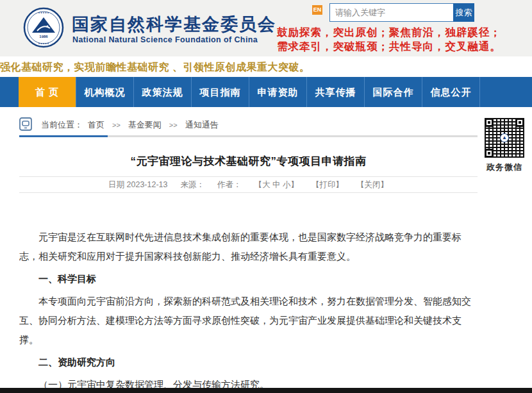  Describe the element at coordinates (249, 185) in the screenshot. I see `article-meta: 日期 2023-12-13 来源： 作者： 【大 中 小】 【打印】 【关闭】` at that location.